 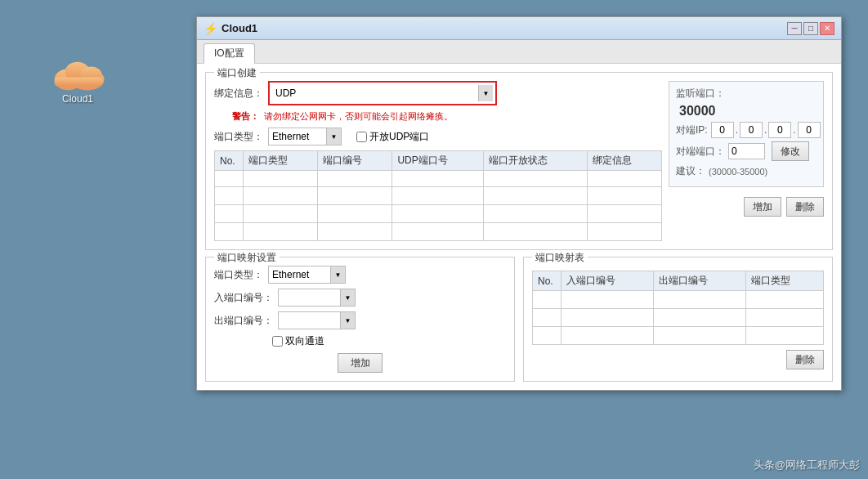 What do you see at coordinates (746, 172) in the screenshot?
I see `suggest-row: 建议： (30000-35000)` at bounding box center [746, 172].